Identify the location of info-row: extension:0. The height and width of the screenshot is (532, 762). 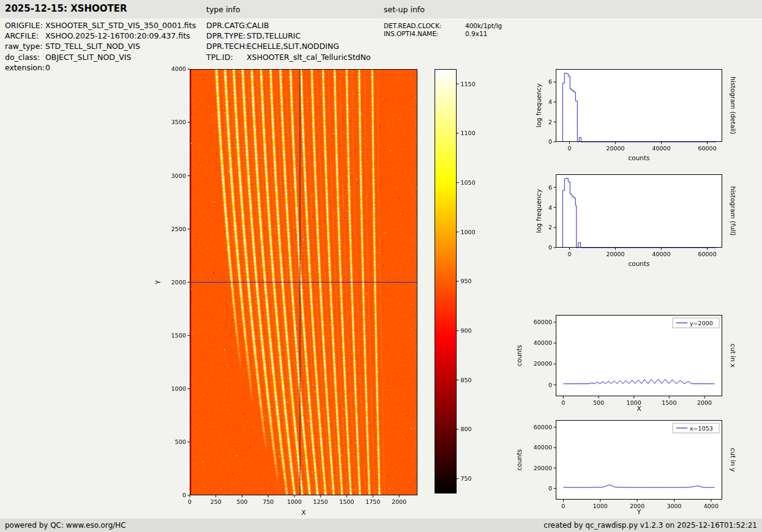
(100, 67).